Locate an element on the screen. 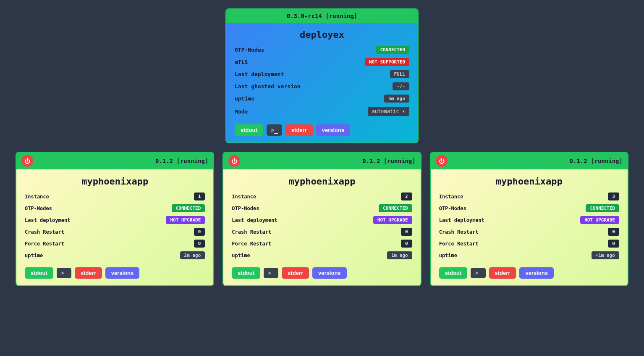 The height and width of the screenshot is (356, 644). terminal-button-1: >_ is located at coordinates (64, 273).